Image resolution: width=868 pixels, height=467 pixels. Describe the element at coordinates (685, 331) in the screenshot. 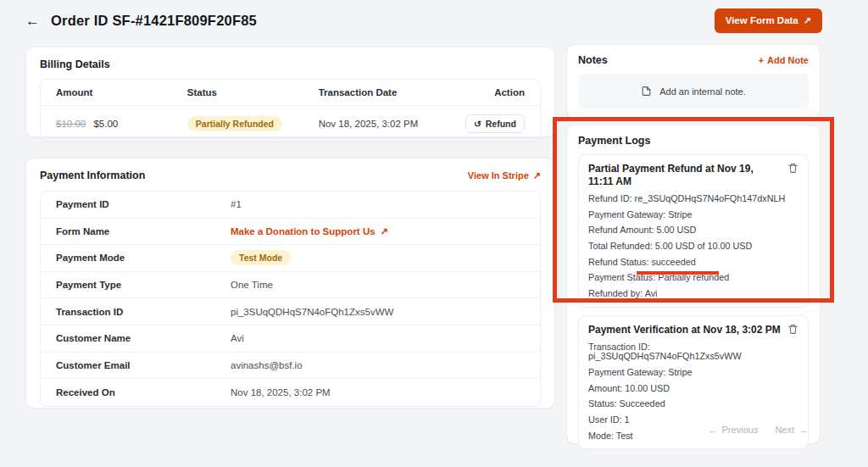

I see `log-entry-title: Payment Verification at Nov 18, 3:02 PM` at that location.